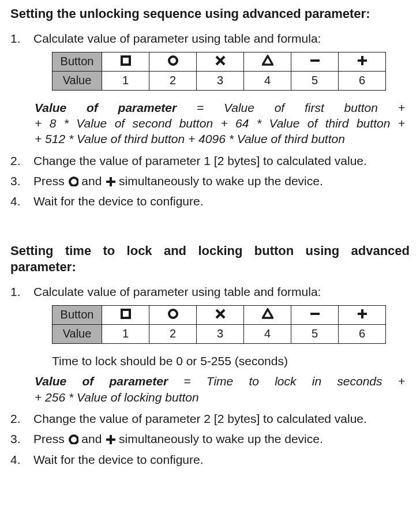  What do you see at coordinates (210, 292) in the screenshot?
I see `section2-steps: Calculate value of parameter using table…` at bounding box center [210, 292].